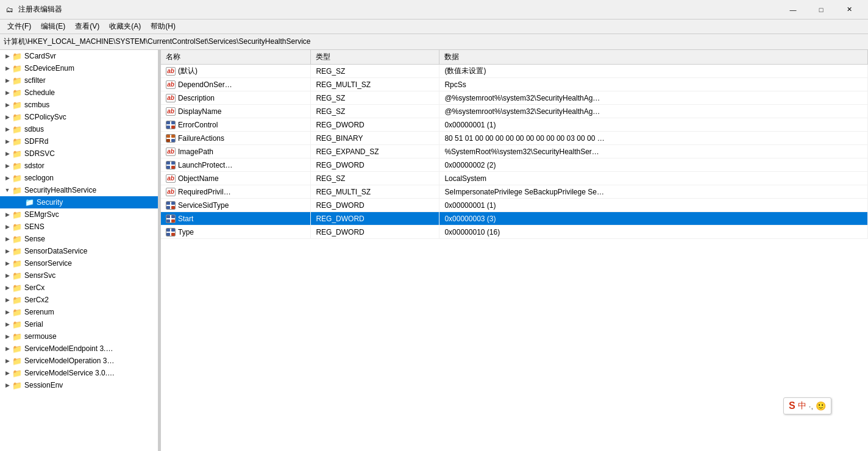 This screenshot has width=868, height=451. What do you see at coordinates (79, 263) in the screenshot?
I see `tree-item-sensorservice: ▶📁SensorService` at bounding box center [79, 263].